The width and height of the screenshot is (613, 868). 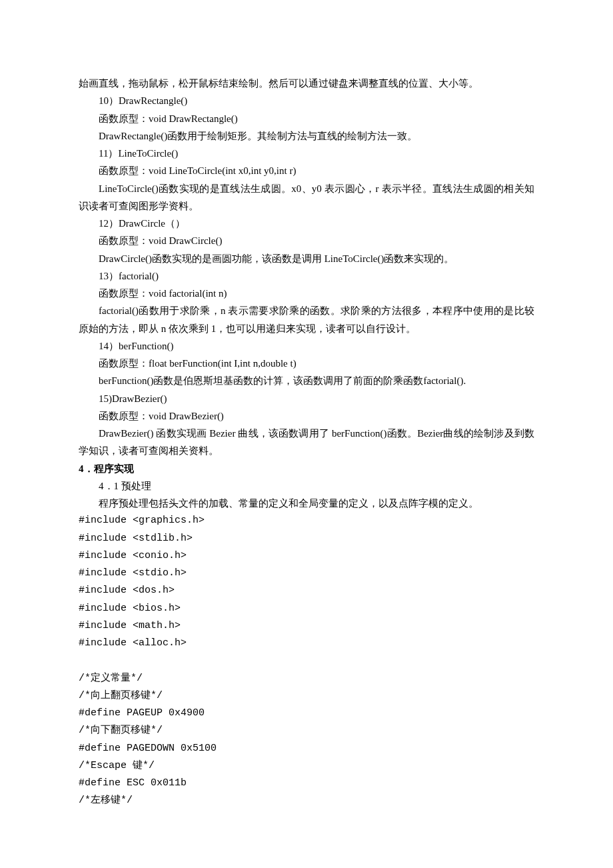 I want to click on code-line: #include <graphics.h>, so click(x=306, y=521).